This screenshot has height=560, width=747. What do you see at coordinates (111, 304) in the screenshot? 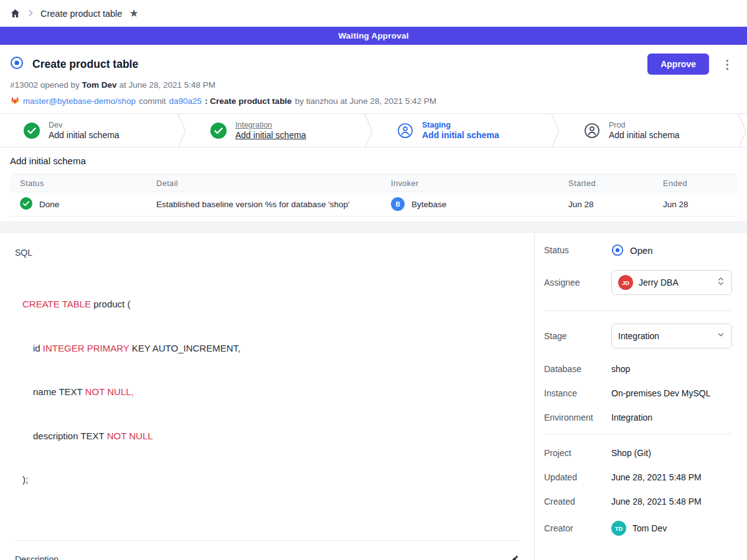
I see `sql-text: product (` at bounding box center [111, 304].